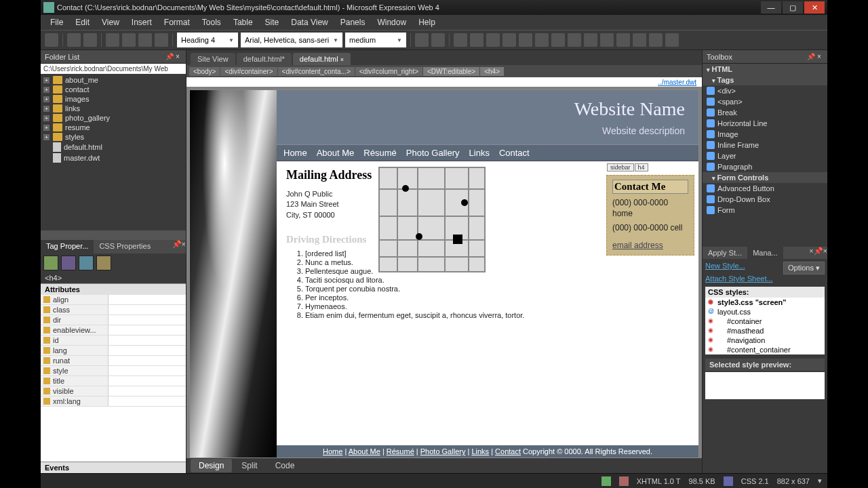  What do you see at coordinates (113, 118) in the screenshot?
I see `tree-item: +photo_gallery` at bounding box center [113, 118].